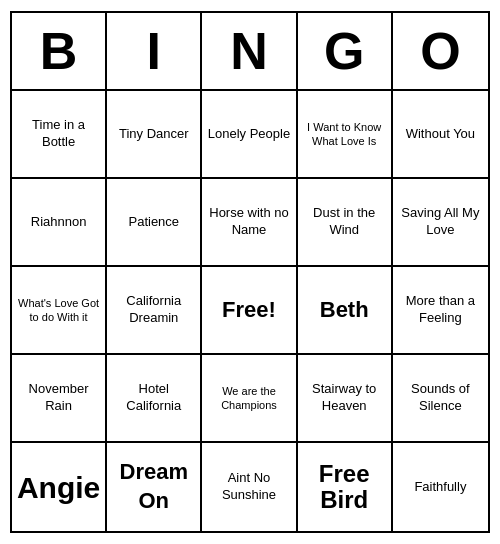  Describe the element at coordinates (346, 311) in the screenshot. I see `bingo-cell-13: Beth` at that location.